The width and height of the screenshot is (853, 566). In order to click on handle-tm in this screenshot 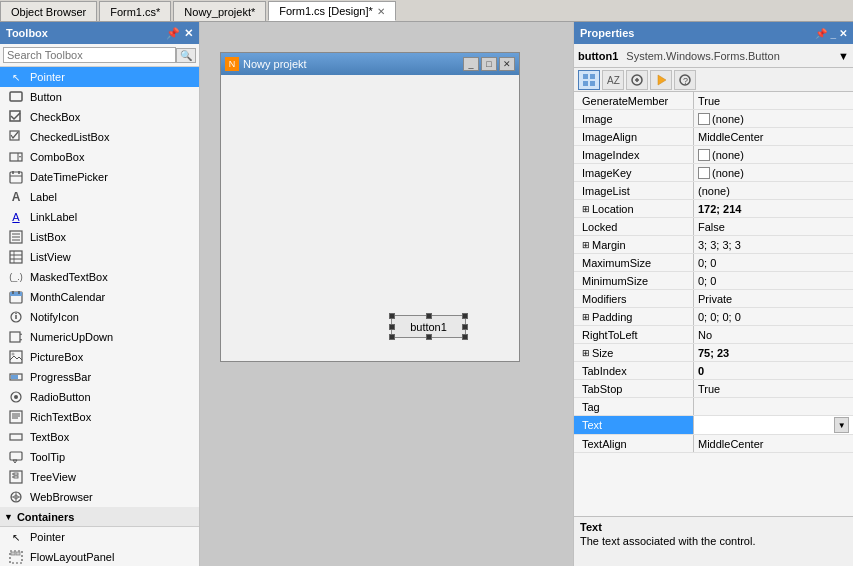, I will do `click(429, 316)`.